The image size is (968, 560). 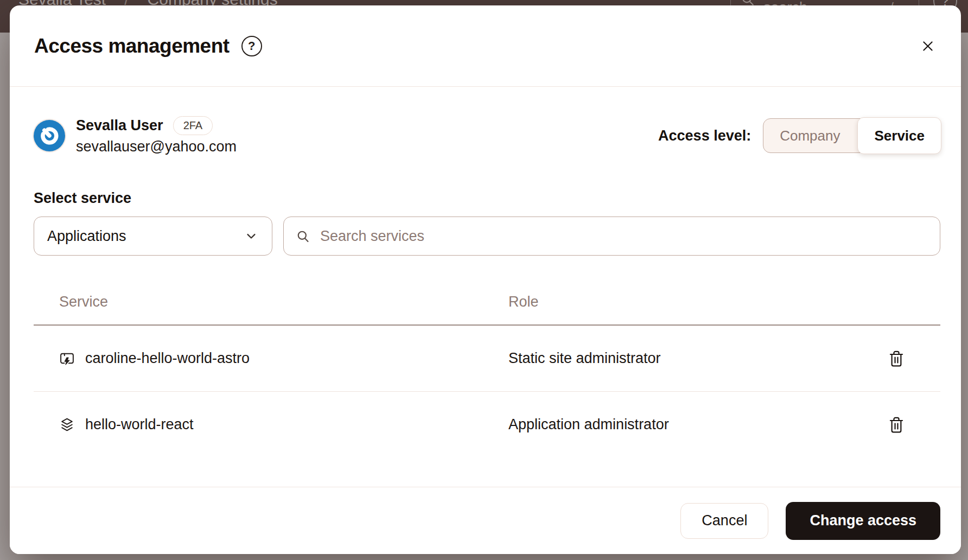 What do you see at coordinates (119, 126) in the screenshot?
I see `user-name: Sevalla User` at bounding box center [119, 126].